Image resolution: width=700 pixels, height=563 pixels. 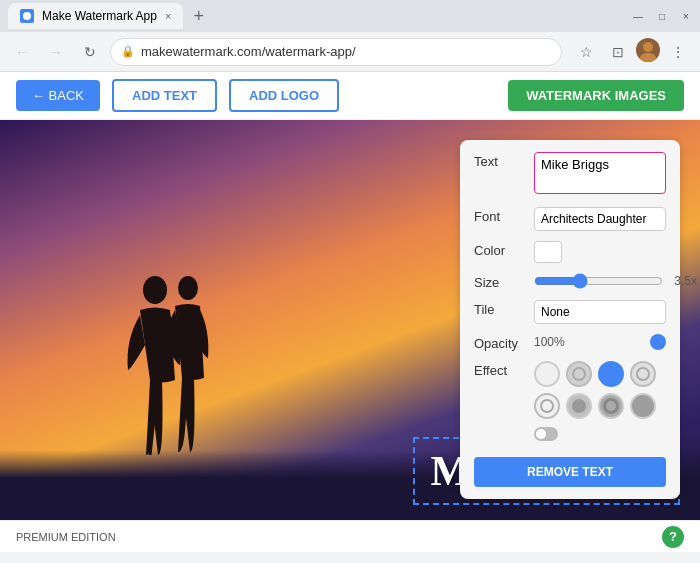 What do you see at coordinates (56, 52) in the screenshot?
I see `forward-nav-button: →` at bounding box center [56, 52].